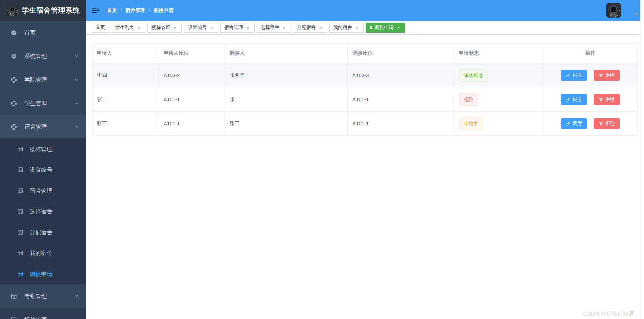  What do you see at coordinates (568, 99) in the screenshot?
I see `pencil-icon` at bounding box center [568, 99].